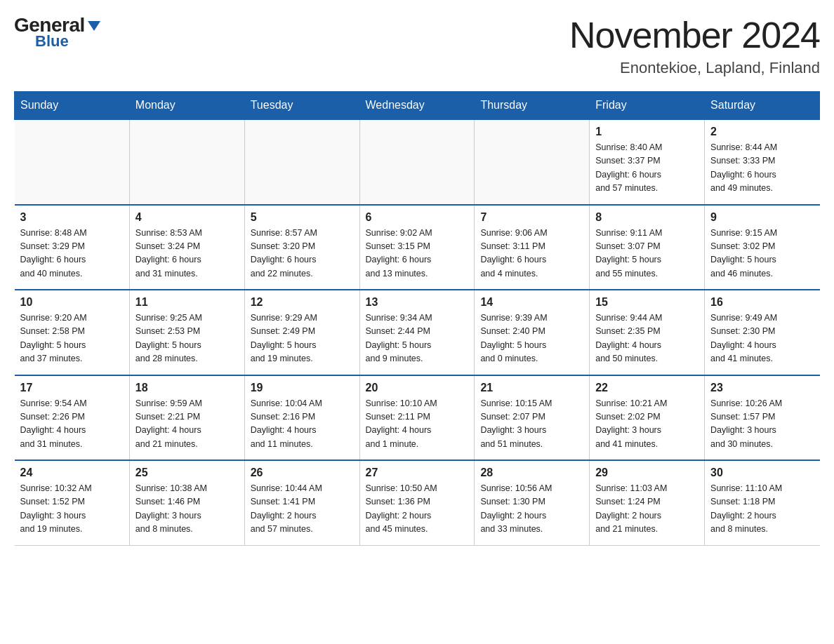 The image size is (834, 644). Describe the element at coordinates (532, 106) in the screenshot. I see `header-thursday: Thursday` at that location.